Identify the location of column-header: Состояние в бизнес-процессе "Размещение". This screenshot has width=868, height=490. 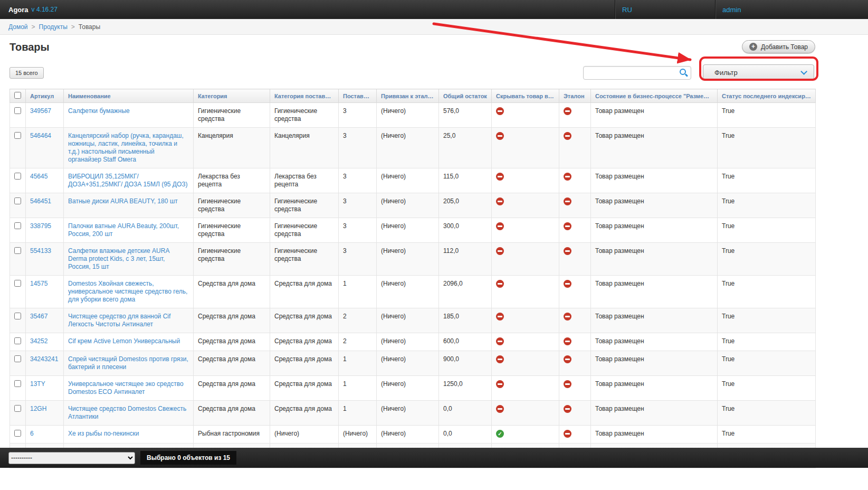
(654, 96).